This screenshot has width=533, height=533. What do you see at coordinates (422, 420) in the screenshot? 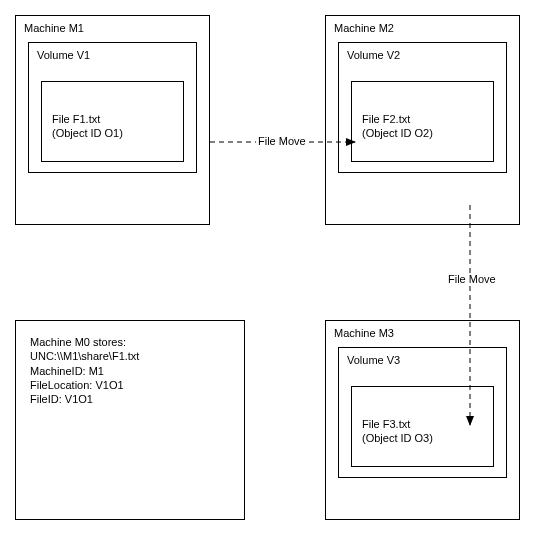
I see `machine-m3: Machine M3 Volume V3 File F3.txt (Object…` at bounding box center [422, 420].